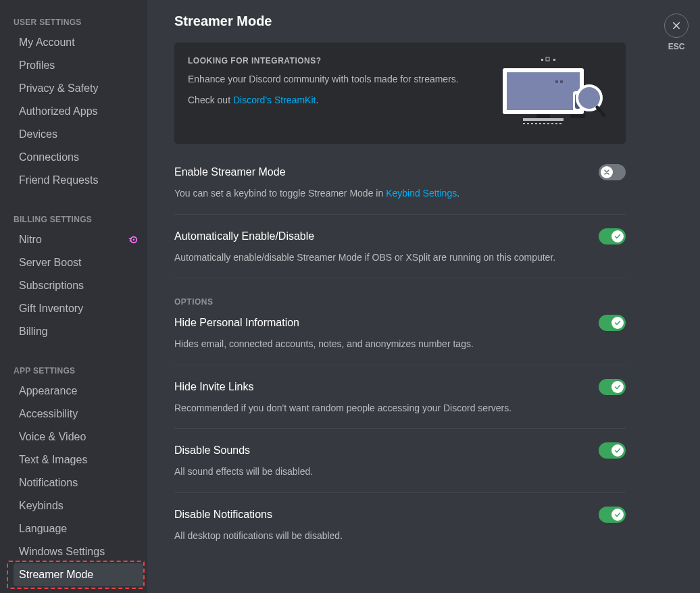 This screenshot has height=593, width=700. I want to click on setting-desc: All desktop notifications will be disabl…, so click(400, 536).